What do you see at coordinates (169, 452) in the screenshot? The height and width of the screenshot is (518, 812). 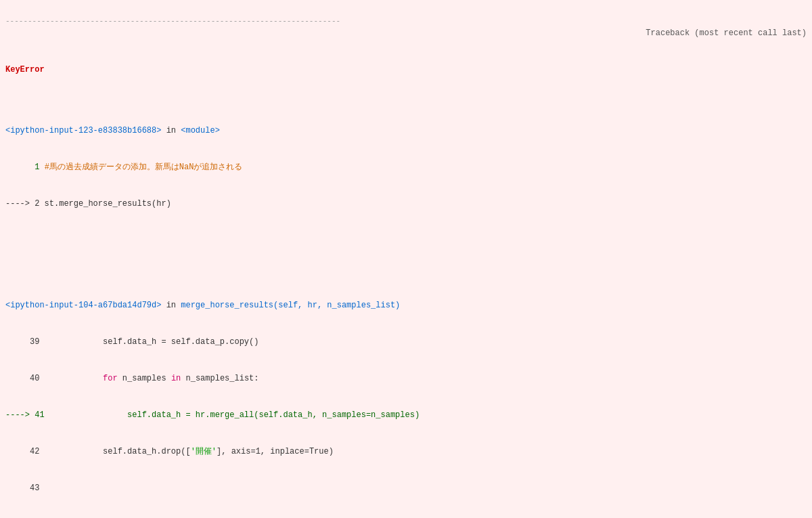 I see `block2-line4: 42 self.data_h.drop(['開催'], axis=1, inpl…` at bounding box center [169, 452].